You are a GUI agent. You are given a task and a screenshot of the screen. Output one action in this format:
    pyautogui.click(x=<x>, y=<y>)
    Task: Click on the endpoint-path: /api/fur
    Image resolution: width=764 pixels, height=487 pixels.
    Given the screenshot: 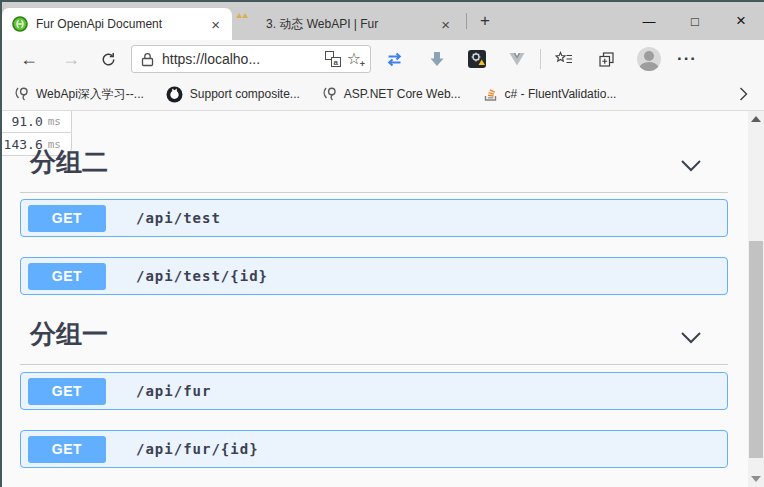 What is the action you would take?
    pyautogui.click(x=174, y=391)
    